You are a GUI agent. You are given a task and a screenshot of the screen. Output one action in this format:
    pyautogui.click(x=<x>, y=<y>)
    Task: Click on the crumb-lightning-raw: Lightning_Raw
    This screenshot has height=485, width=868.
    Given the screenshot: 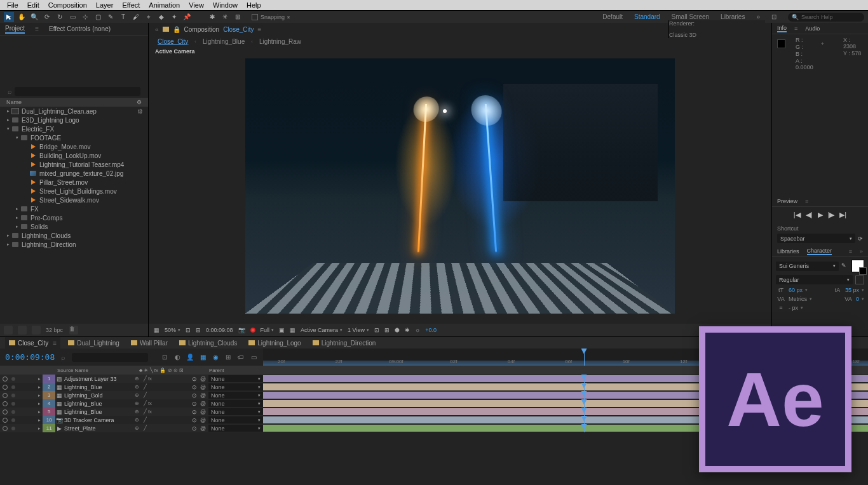 What is the action you would take?
    pyautogui.click(x=280, y=42)
    